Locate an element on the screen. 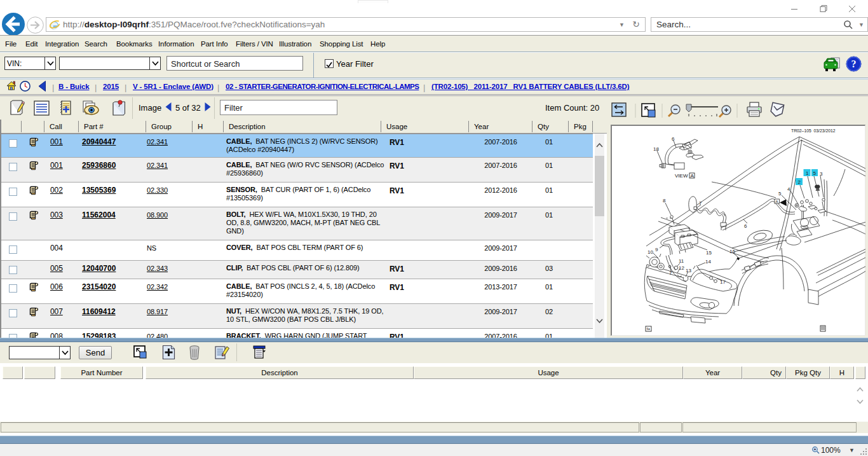  svg-text: 11 is located at coordinates (681, 261).